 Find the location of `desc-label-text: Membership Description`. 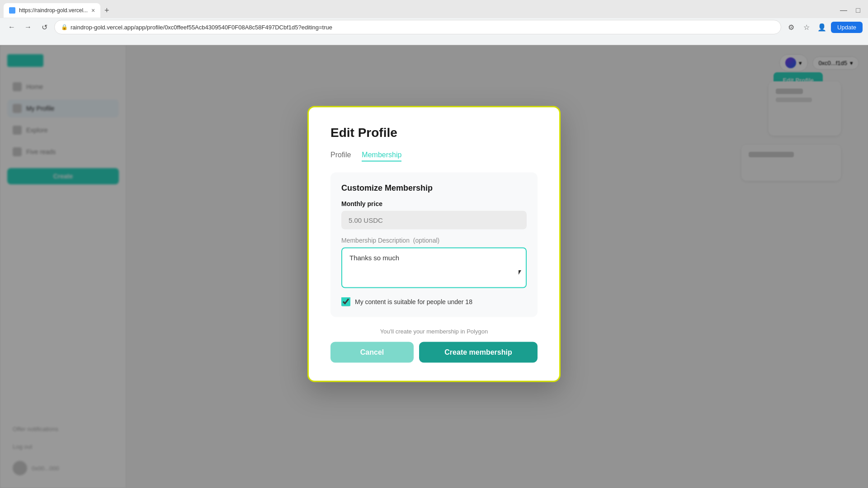

desc-label-text: Membership Description is located at coordinates (375, 240).